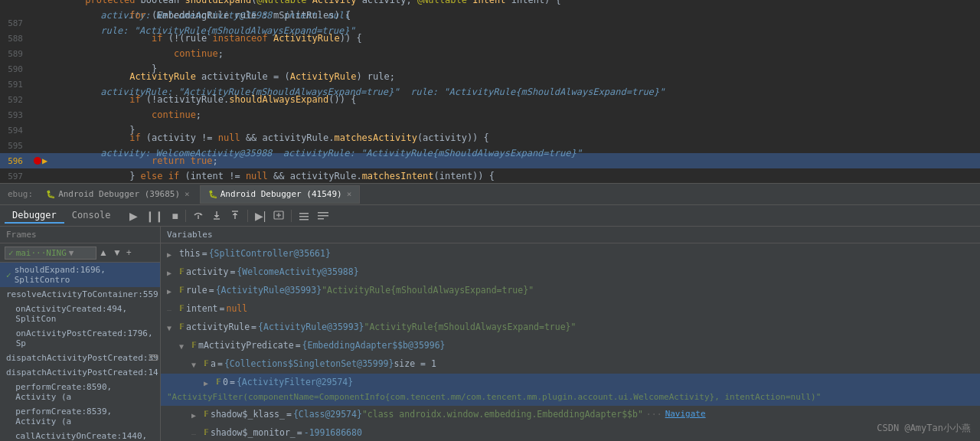  Describe the element at coordinates (83, 358) in the screenshot. I see `frame-label: dispatchActivityPostCreated:39` at that location.